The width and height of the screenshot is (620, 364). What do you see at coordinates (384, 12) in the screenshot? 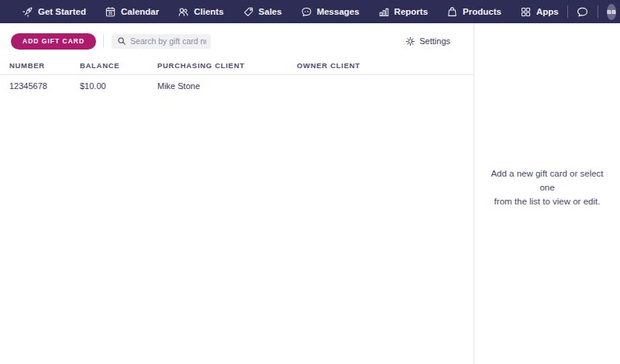
I see `bar-chart-icon` at bounding box center [384, 12].